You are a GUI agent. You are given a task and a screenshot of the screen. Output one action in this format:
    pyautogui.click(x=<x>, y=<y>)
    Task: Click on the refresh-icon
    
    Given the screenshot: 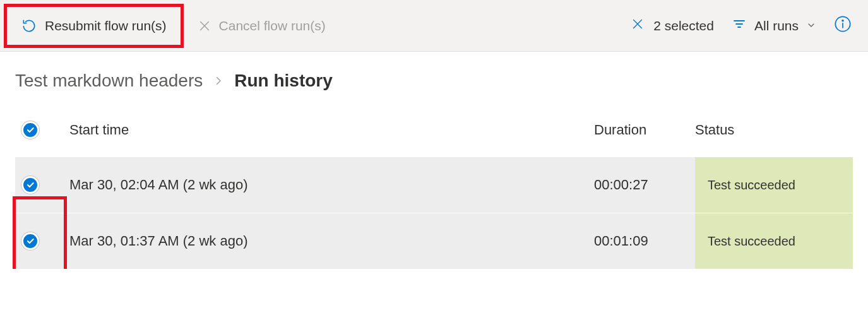 What is the action you would take?
    pyautogui.click(x=29, y=26)
    